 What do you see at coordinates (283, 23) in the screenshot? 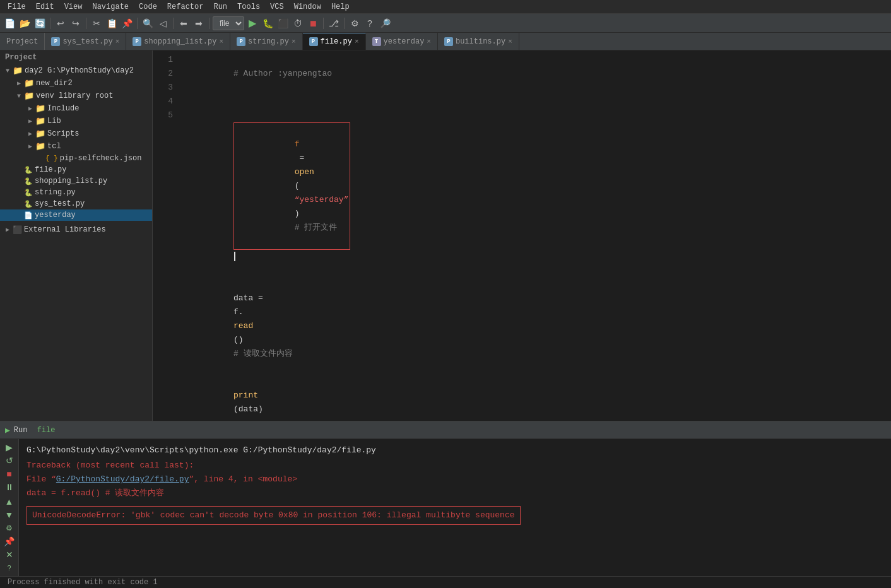
I see `coverage-btn: ⬛` at bounding box center [283, 23].